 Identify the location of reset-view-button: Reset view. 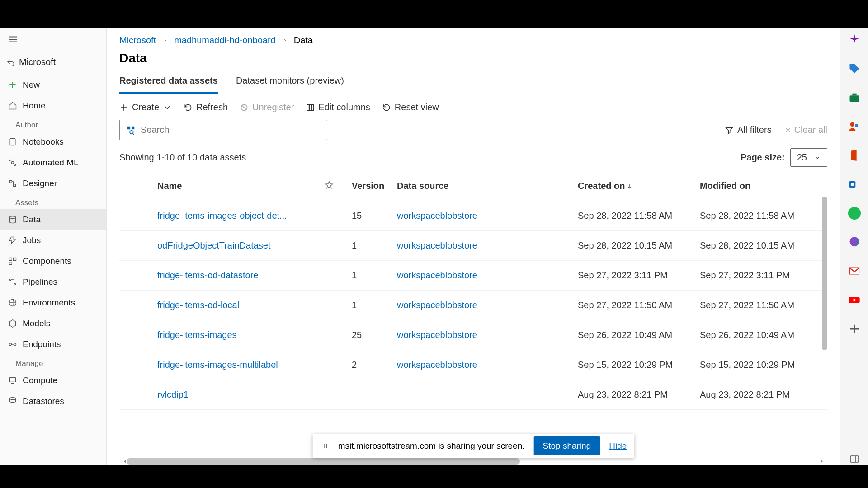
(410, 108).